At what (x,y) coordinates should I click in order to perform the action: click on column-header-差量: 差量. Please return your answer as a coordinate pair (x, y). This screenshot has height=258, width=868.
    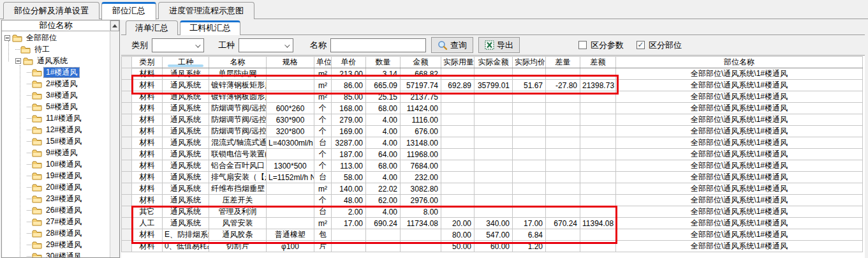
    Looking at the image, I should click on (563, 63).